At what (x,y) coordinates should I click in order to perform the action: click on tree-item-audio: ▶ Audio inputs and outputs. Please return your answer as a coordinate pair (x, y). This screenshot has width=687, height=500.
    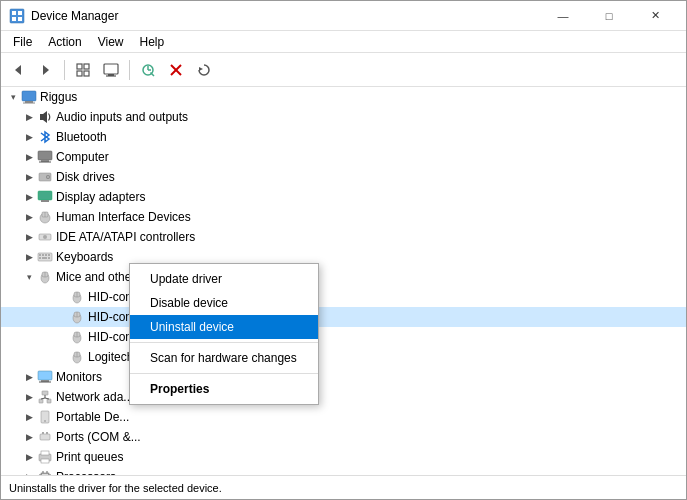
    Looking at the image, I should click on (344, 117).